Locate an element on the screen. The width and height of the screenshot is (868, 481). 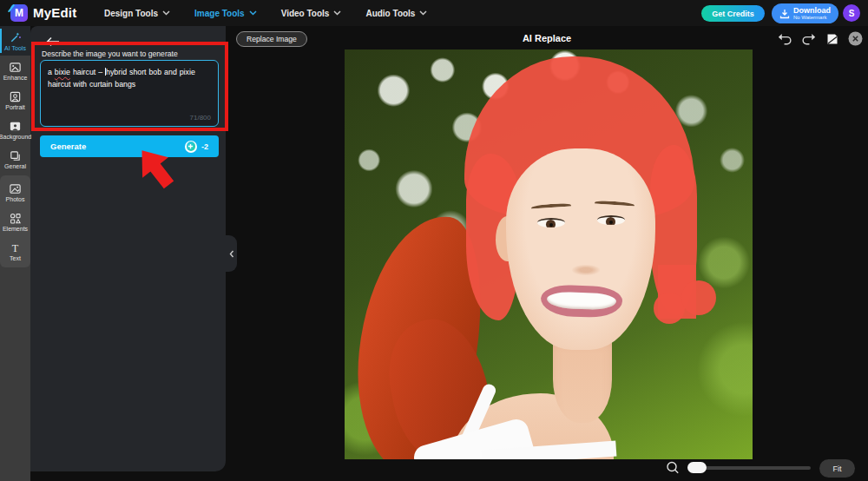
back-arrow-icon is located at coordinates (53, 42).